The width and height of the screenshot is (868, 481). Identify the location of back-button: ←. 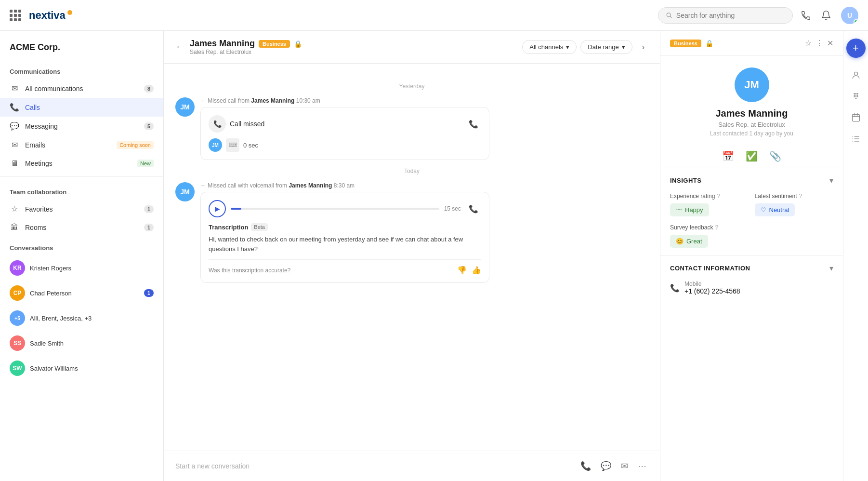
(180, 47).